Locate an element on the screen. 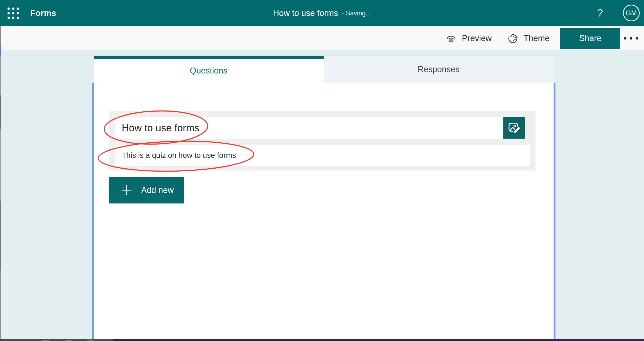  share-button: Share is located at coordinates (590, 38).